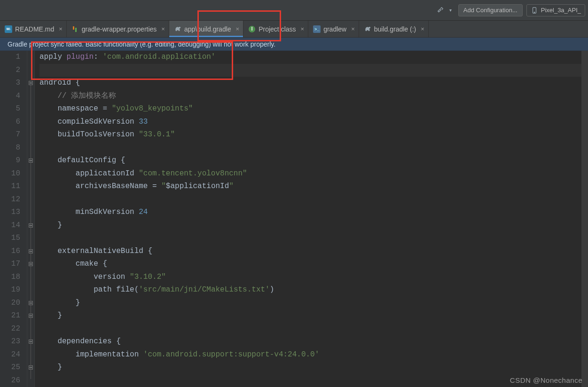  Describe the element at coordinates (10, 238) in the screenshot. I see `line-number: 15` at that location.